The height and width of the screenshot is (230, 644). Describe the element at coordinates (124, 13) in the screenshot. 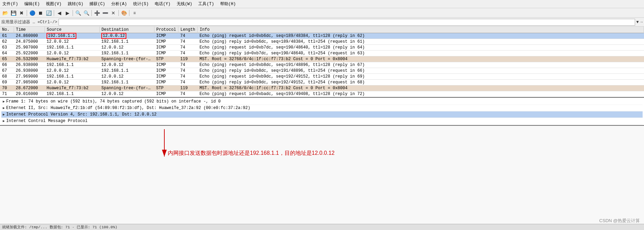

I see `colorize-button: 🎨` at that location.